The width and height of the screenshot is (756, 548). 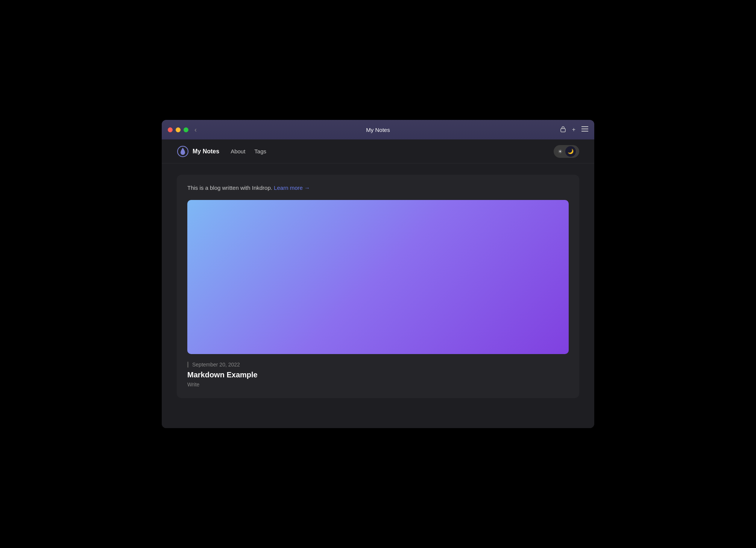 I want to click on navbar-logo: My Notes, so click(x=198, y=151).